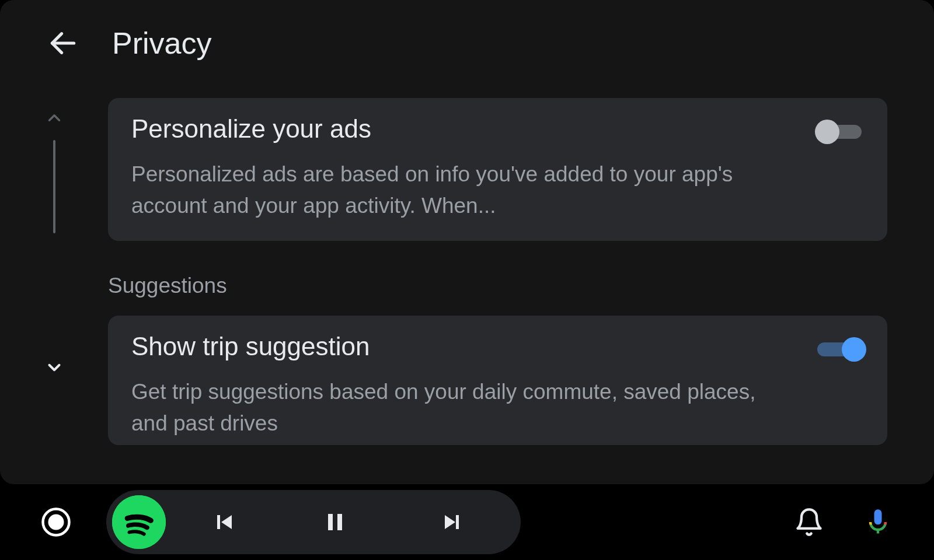 The image size is (934, 560). I want to click on launcher-button, so click(56, 522).